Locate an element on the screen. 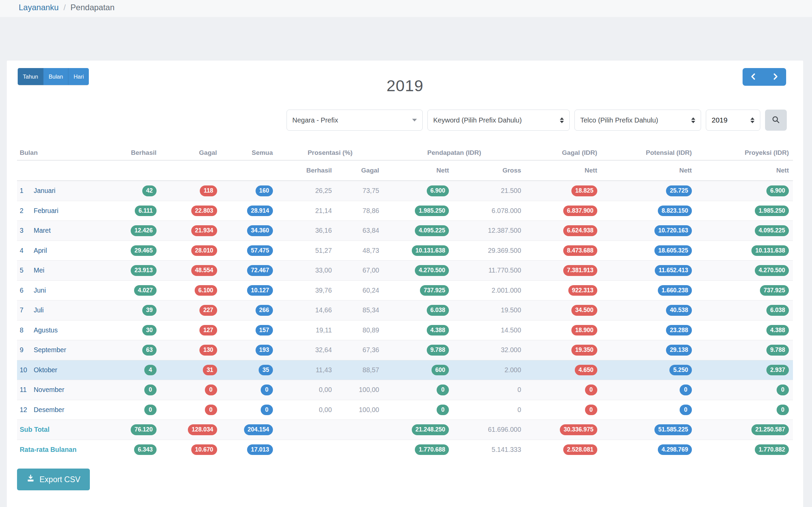 Image resolution: width=812 pixels, height=507 pixels. table-row: 1Januari 42 118 160 26,25 73,75 6.900 21… is located at coordinates (405, 191).